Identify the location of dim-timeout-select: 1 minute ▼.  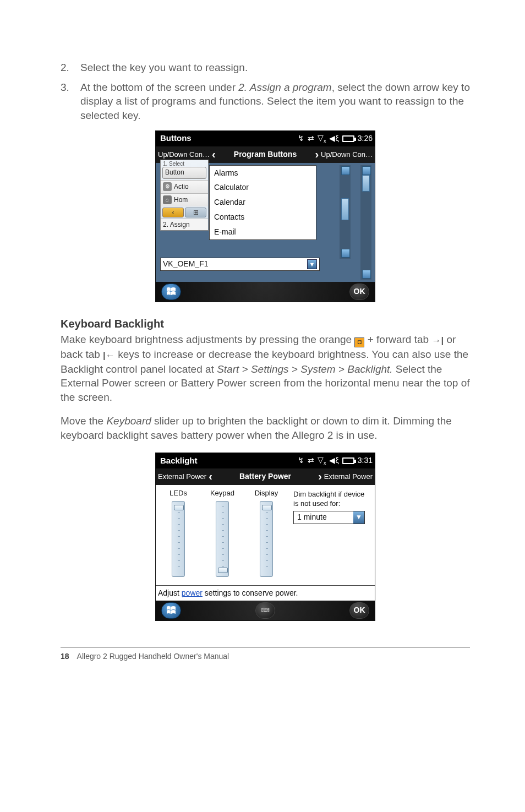
(329, 517).